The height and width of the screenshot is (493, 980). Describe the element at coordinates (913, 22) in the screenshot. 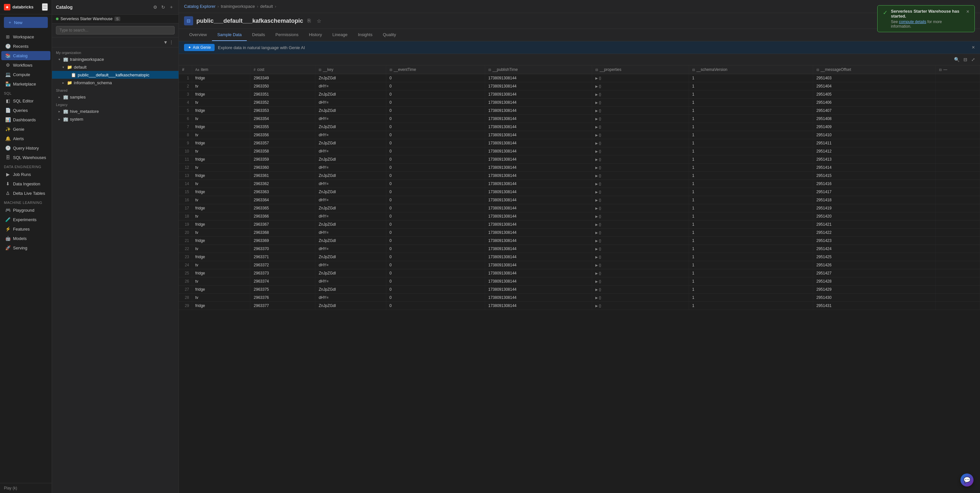

I see `compute-details-link: compute details` at that location.